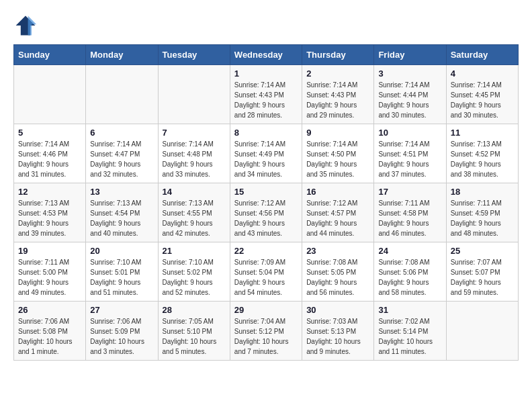  Describe the element at coordinates (410, 95) in the screenshot. I see `calendar-cell: 3Sunrise: 7:14 AM Sunset: 4:44 PM Daylig…` at that location.